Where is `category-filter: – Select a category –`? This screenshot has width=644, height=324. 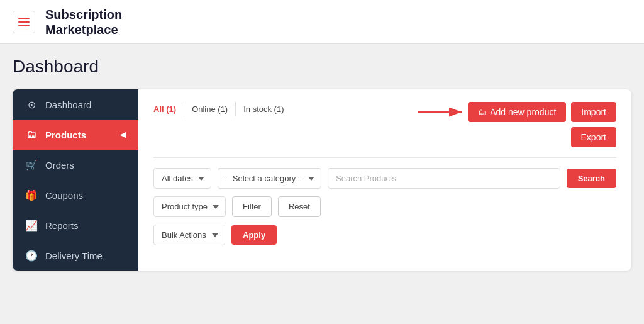 category-filter: – Select a category – is located at coordinates (269, 179).